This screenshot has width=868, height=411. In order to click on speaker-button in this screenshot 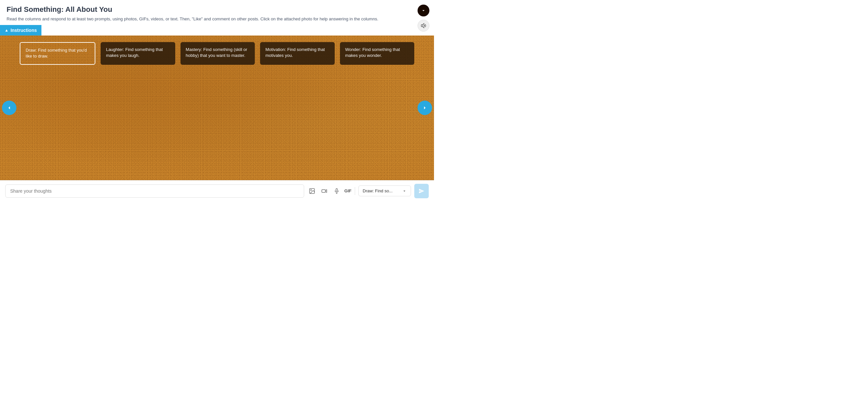, I will do `click(423, 26)`.